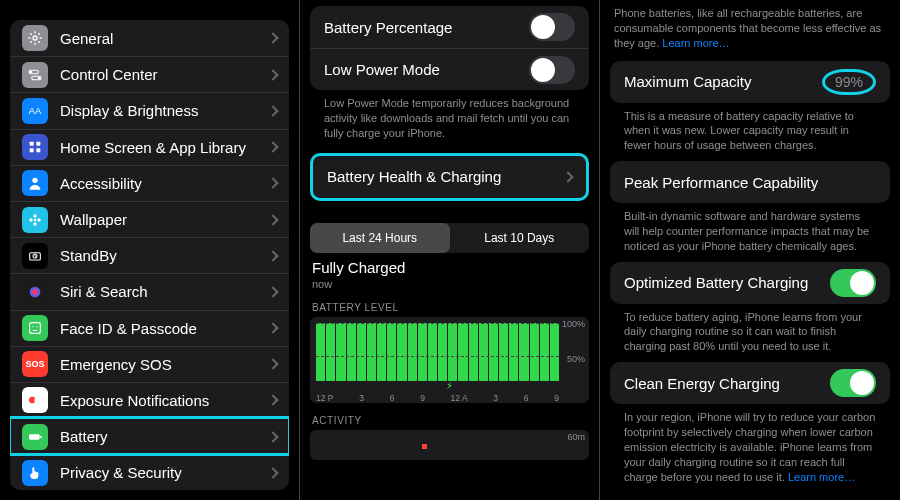 This screenshot has width=900, height=500. I want to click on settings-row-label: Control Center, so click(164, 74).